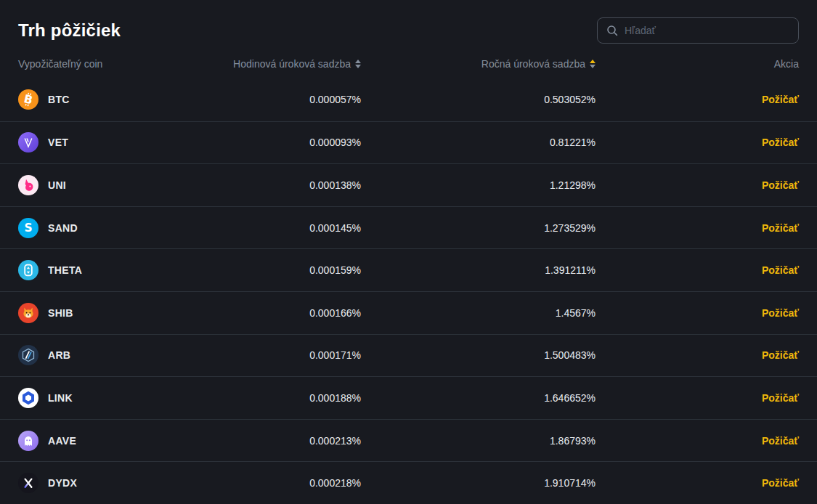 The image size is (817, 504). I want to click on shib-coin-icon, so click(28, 313).